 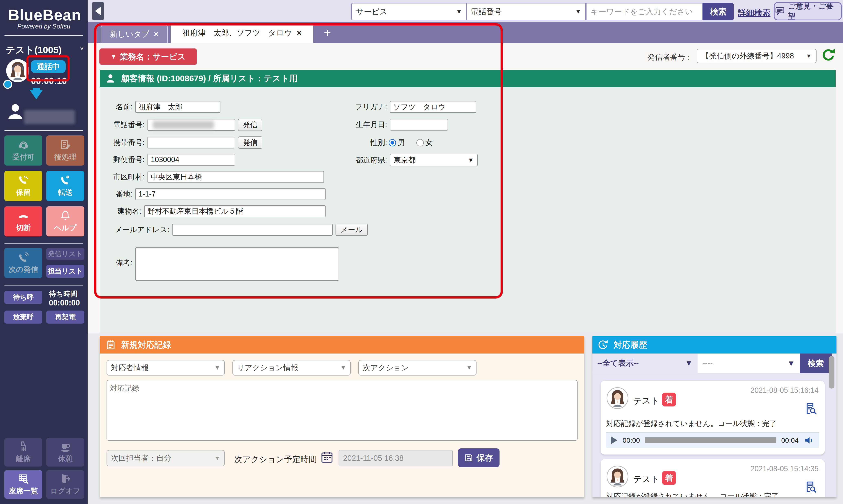 What do you see at coordinates (715, 345) in the screenshot?
I see `history-header: 対応履歴` at bounding box center [715, 345].